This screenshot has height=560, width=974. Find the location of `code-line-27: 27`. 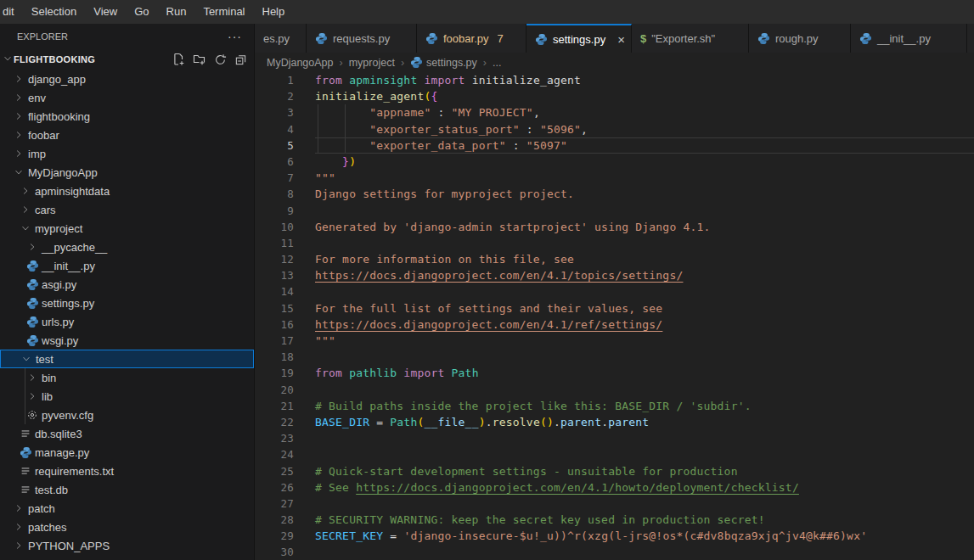

code-line-27: 27 is located at coordinates (615, 504).